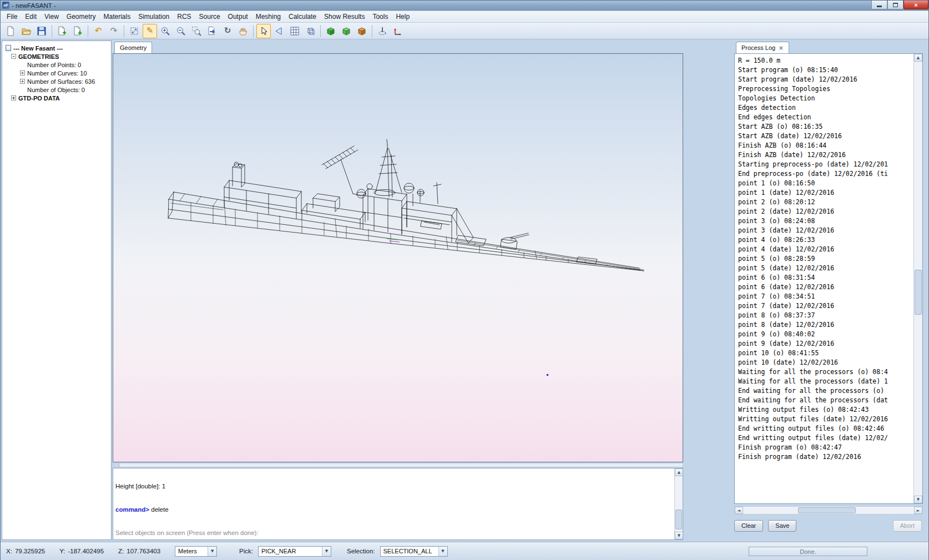 The height and width of the screenshot is (560, 929). I want to click on wireframe-cube-button, so click(310, 31).